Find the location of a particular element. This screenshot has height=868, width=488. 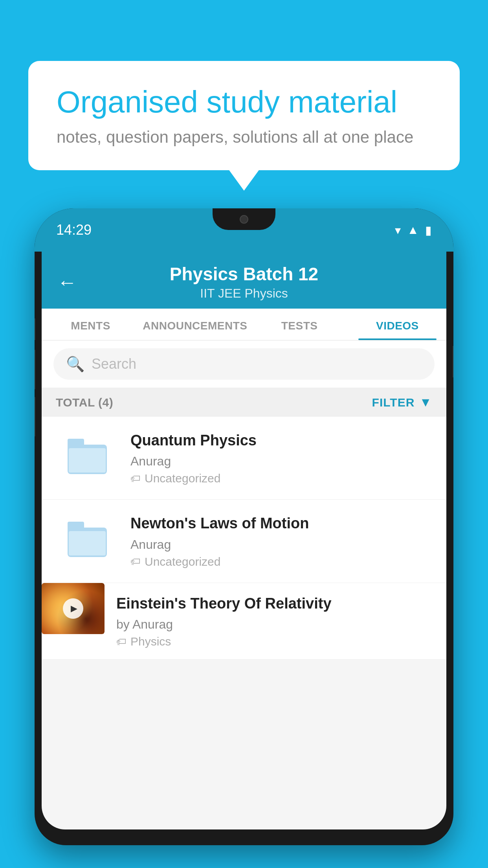

wifi-icon: ▾ is located at coordinates (398, 230).